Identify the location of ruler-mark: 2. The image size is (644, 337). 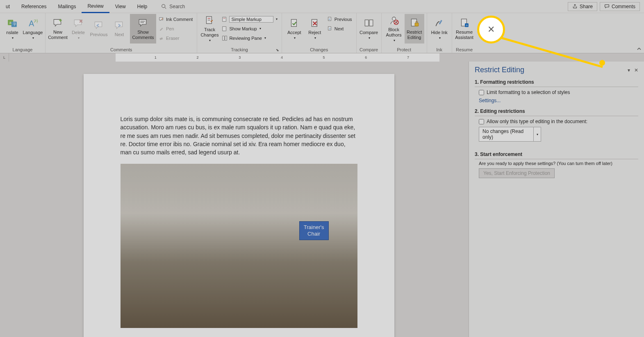
(198, 57).